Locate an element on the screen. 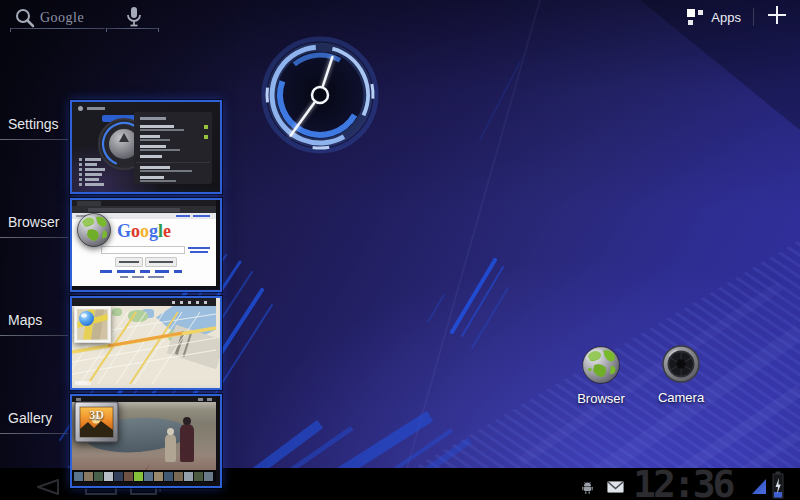  maps-watermark is located at coordinates (83, 383).